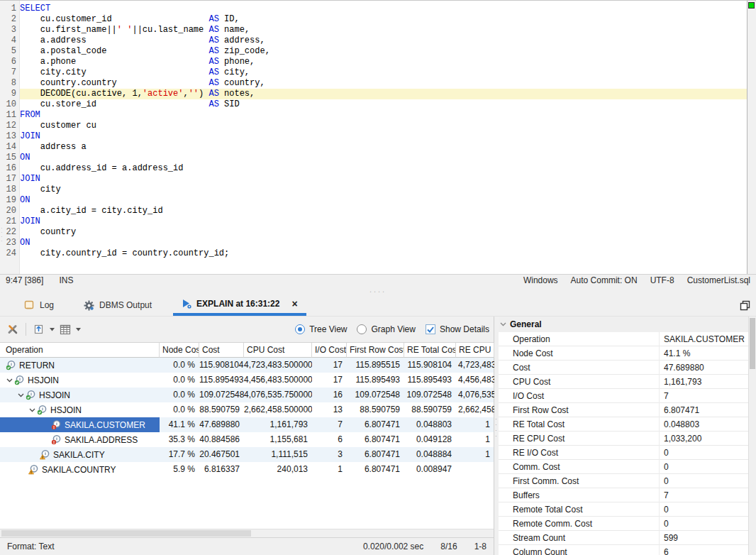 The width and height of the screenshot is (756, 555). What do you see at coordinates (540, 280) in the screenshot?
I see `line-ending-indicator: Windows` at bounding box center [540, 280].